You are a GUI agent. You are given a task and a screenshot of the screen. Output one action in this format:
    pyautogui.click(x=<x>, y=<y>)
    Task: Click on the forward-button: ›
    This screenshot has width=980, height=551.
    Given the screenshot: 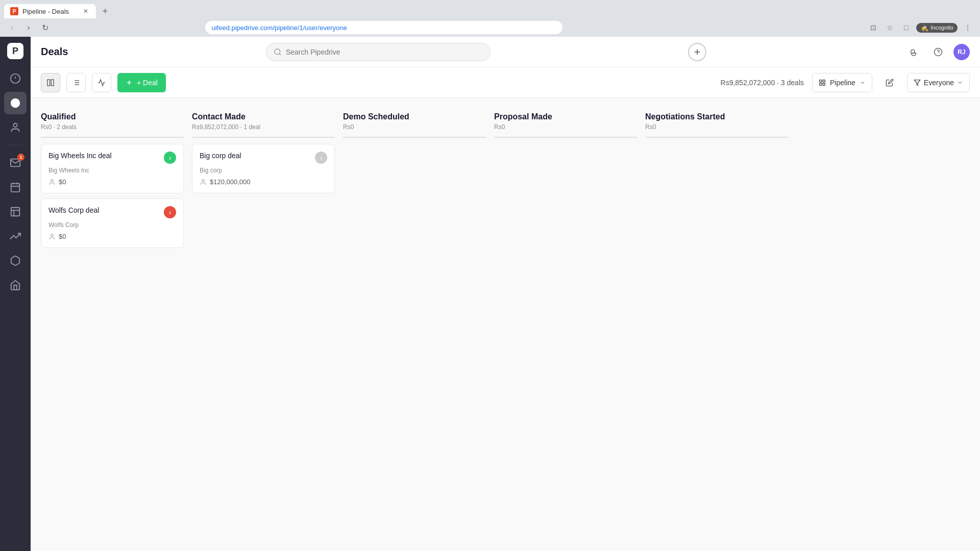 What is the action you would take?
    pyautogui.click(x=29, y=28)
    